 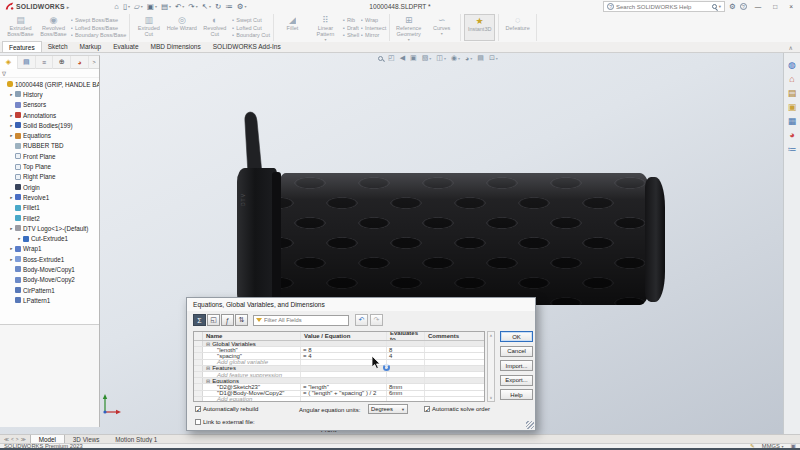 What do you see at coordinates (50, 238) in the screenshot?
I see `tree-item-cut-extrude1: ▸Cut-Extrude1` at bounding box center [50, 238].